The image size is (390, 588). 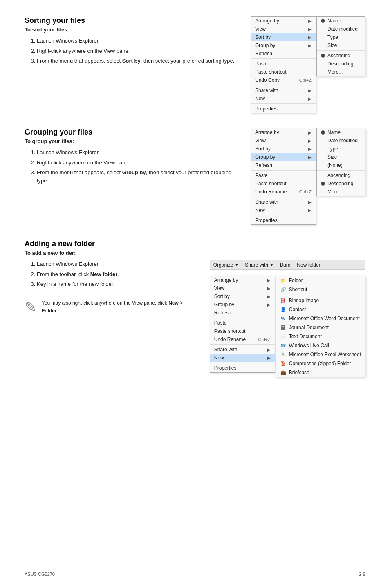 I want to click on new-submenu-folder: 📁 Folder, so click(x=321, y=281).